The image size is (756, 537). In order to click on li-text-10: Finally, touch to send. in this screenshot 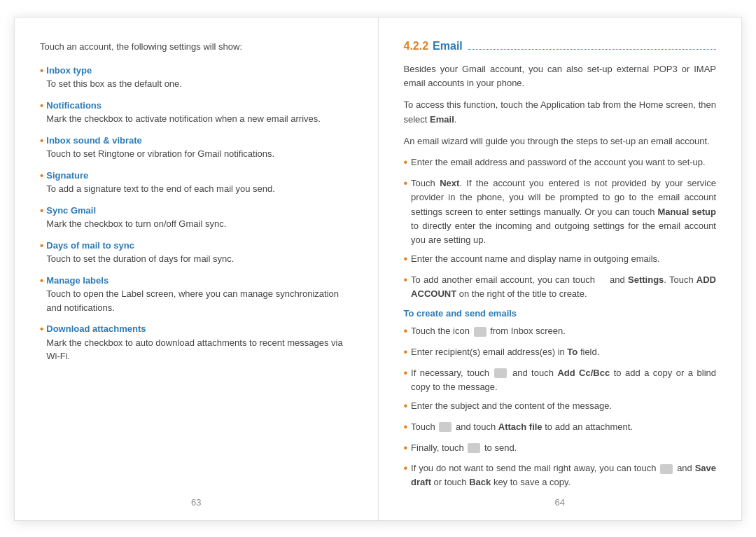, I will do `click(564, 449)`.